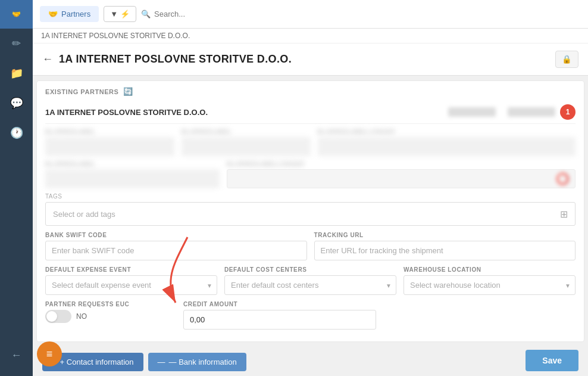 The image size is (588, 376). I want to click on partners-icon: 🤝, so click(17, 14).